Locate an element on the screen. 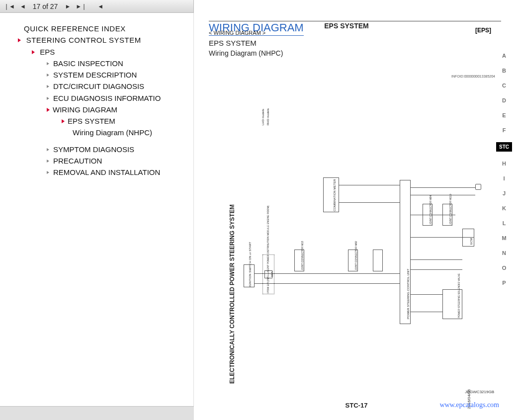 Image resolution: width=519 pixels, height=420 pixels. tree-label: REMOVAL AND INSTALLATION is located at coordinates (106, 172).